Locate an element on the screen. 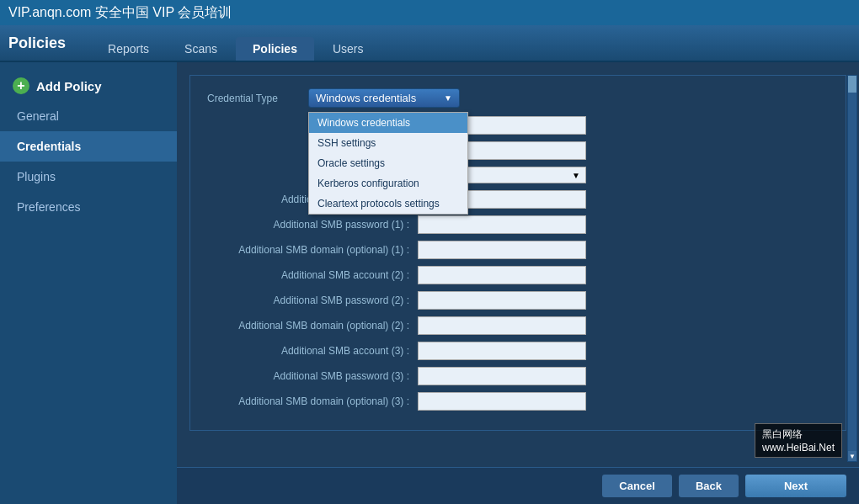 This screenshot has width=859, height=504. sidebar-item-plugins: Plugins is located at coordinates (88, 177).